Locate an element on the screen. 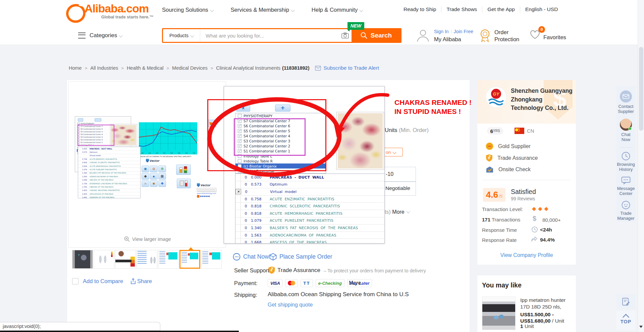 This screenshot has width=644, height=332. mini-magenta-highlight-box is located at coordinates (96, 135).